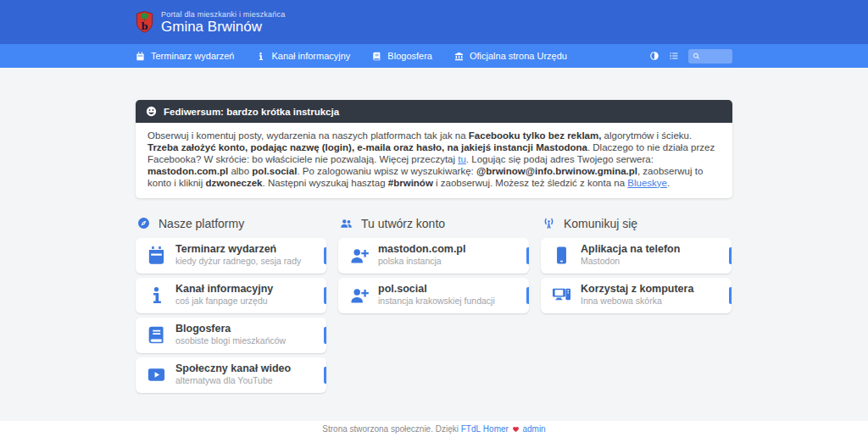  What do you see at coordinates (636, 305) in the screenshot?
I see `column-komunikuj-sie: Komunikuj się Aplikacja na telefon Masto…` at bounding box center [636, 305].